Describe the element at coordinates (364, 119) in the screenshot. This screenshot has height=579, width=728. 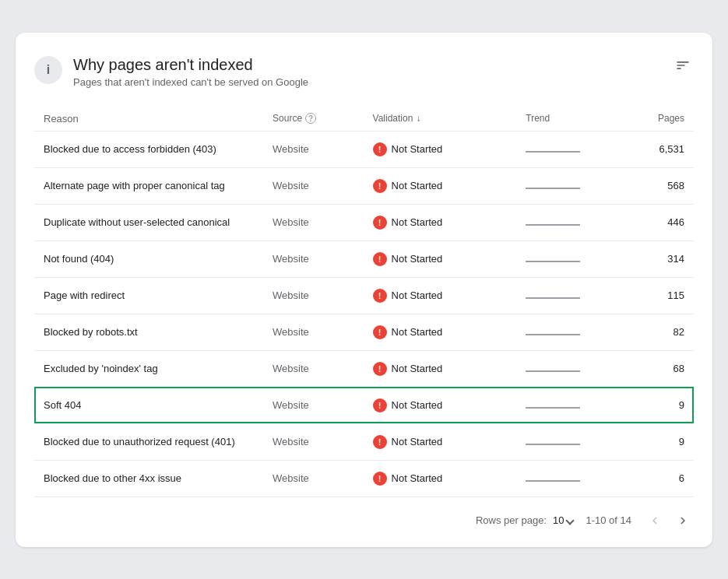
I see `table-header-row: Reason Source ? Validation ↓ Trend` at that location.